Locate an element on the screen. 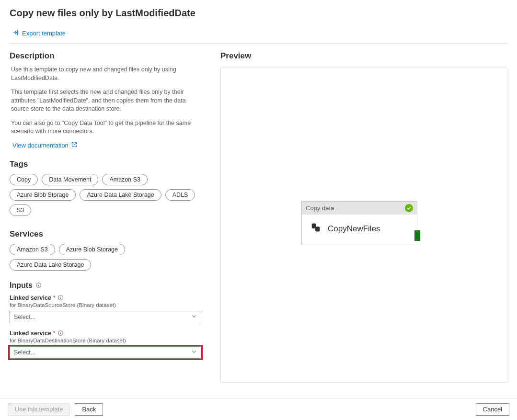 This screenshot has height=420, width=517. tags-row: Azure Blob Storage Azure Data Lake Stora… is located at coordinates (105, 195).